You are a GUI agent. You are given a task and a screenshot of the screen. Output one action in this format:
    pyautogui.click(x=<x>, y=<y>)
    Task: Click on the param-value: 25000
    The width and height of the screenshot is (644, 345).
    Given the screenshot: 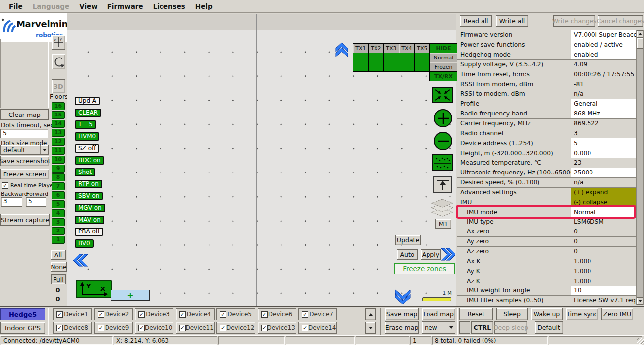 What is the action you would take?
    pyautogui.click(x=603, y=172)
    